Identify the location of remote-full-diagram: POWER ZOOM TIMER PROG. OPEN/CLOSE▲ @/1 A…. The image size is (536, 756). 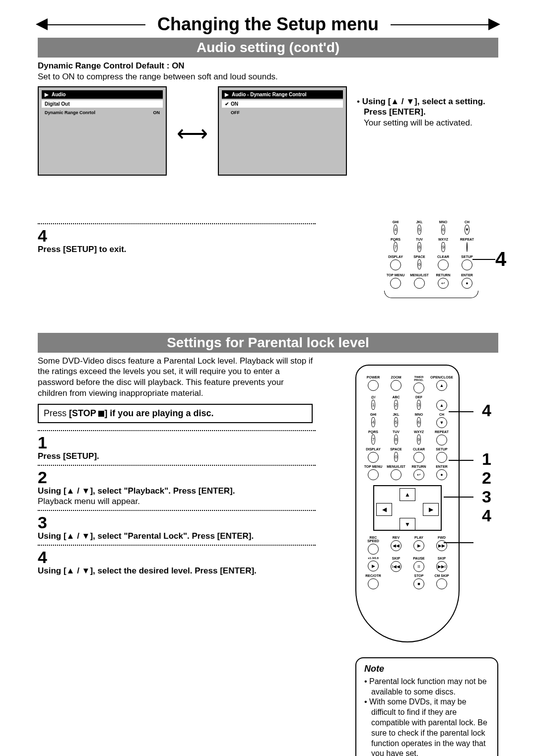
(407, 504).